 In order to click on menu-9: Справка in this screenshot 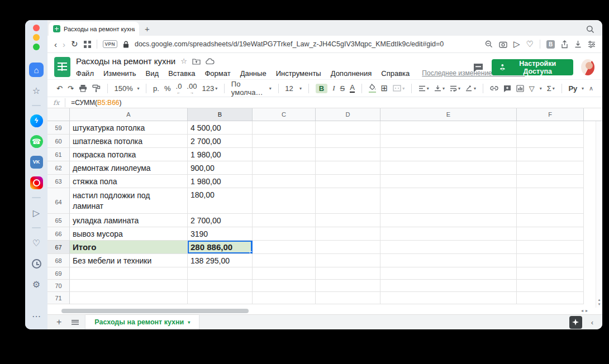, I will do `click(396, 74)`.